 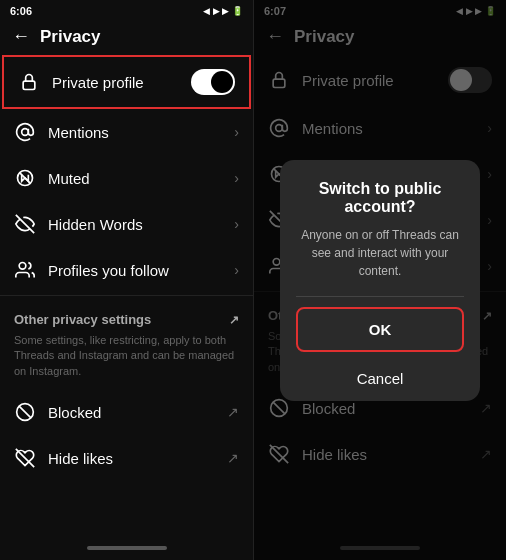 What do you see at coordinates (126, 270) in the screenshot?
I see `setting-profiles-follow: Profiles you follow ›` at bounding box center [126, 270].